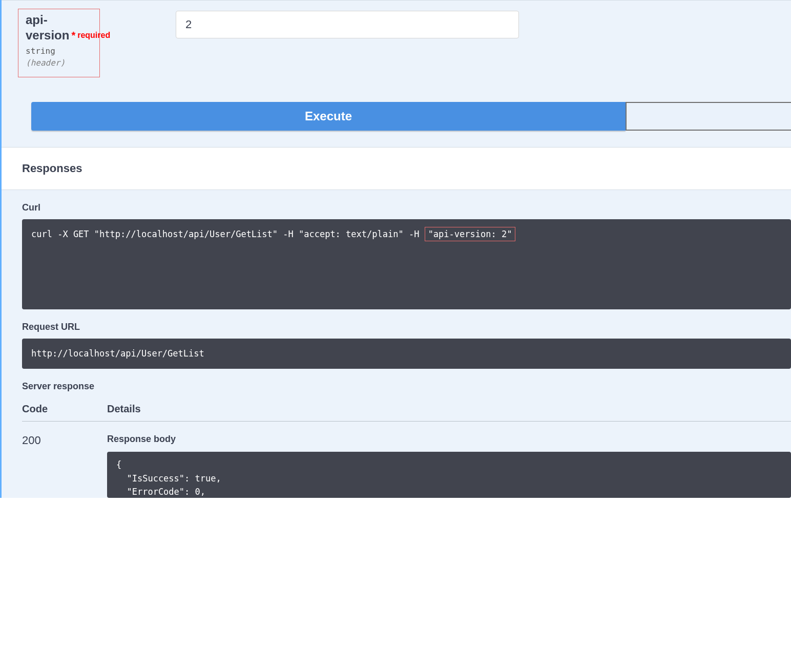 The image size is (791, 672). I want to click on column-details: Details, so click(449, 409).